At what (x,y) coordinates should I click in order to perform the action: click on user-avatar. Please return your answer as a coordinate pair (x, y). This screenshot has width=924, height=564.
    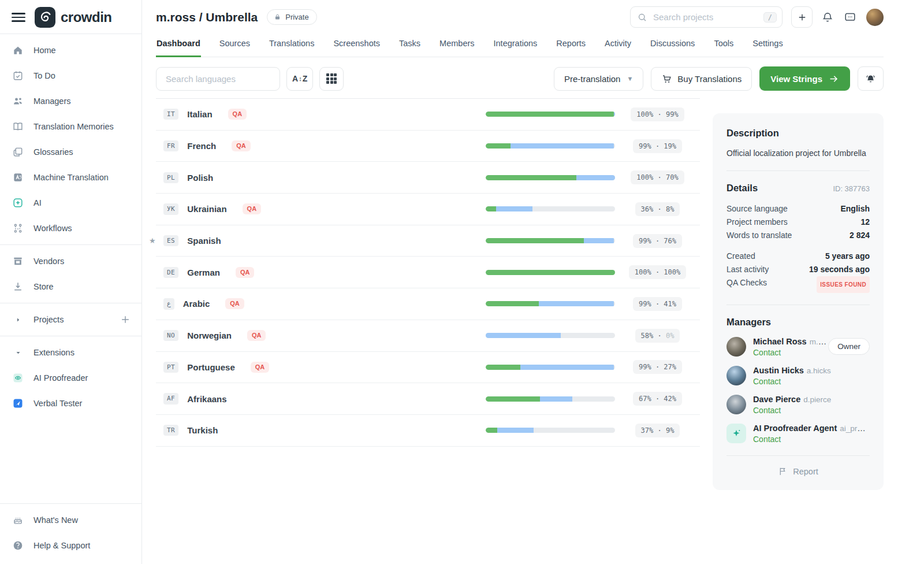
    Looking at the image, I should click on (875, 17).